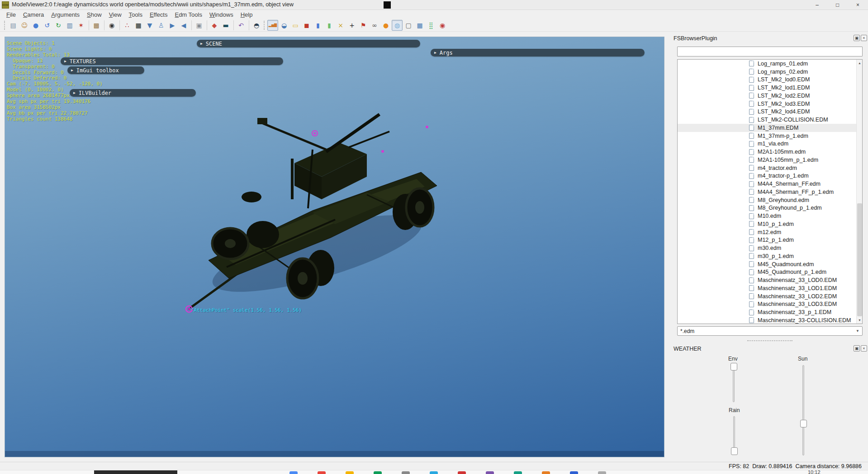 Image resolution: width=868 pixels, height=474 pixels. I want to click on file-row: LST_Mk2_lod4.EDM, so click(770, 112).